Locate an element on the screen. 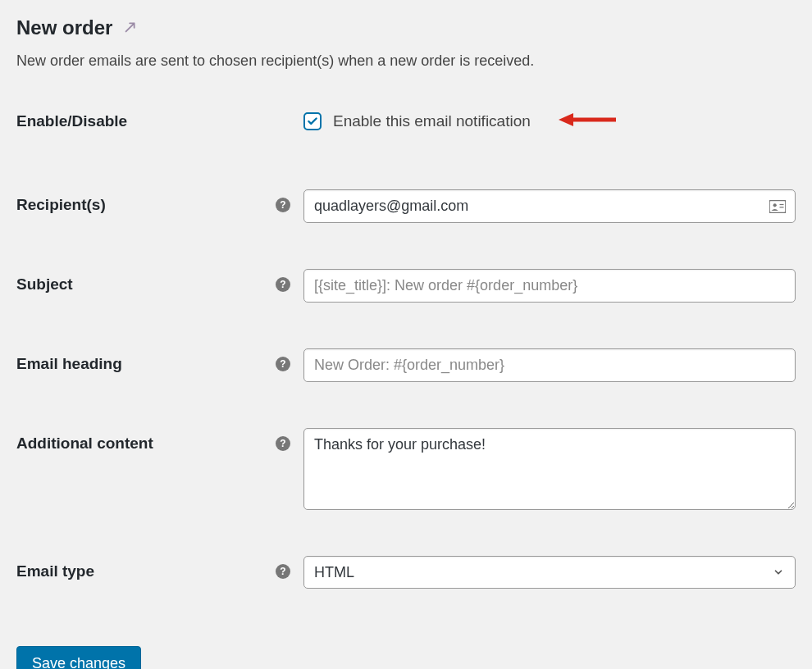  enable-checkbox is located at coordinates (312, 121).